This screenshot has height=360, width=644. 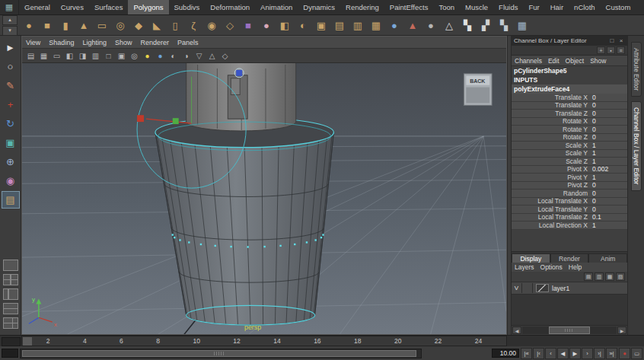 I want to click on move-x-handle, so click(x=140, y=119).